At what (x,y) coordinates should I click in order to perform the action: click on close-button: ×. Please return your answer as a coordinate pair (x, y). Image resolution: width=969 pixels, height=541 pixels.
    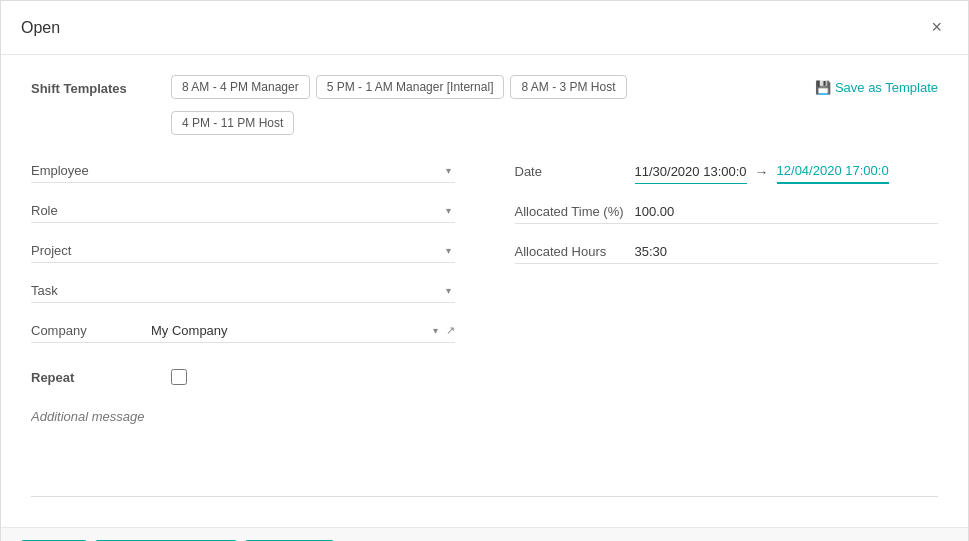
    Looking at the image, I should click on (936, 28).